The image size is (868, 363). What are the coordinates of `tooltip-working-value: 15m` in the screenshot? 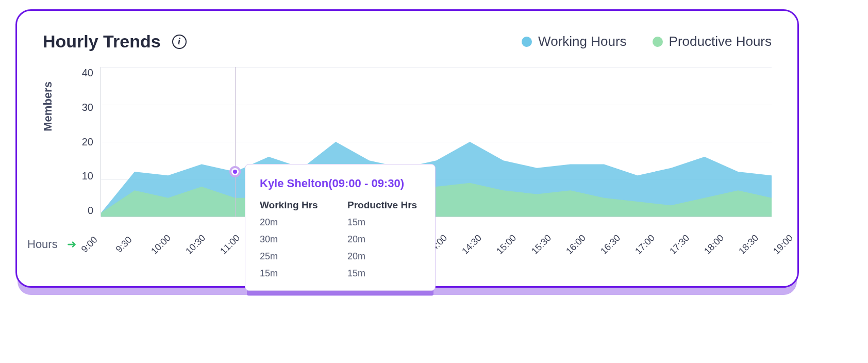 It's located at (296, 273).